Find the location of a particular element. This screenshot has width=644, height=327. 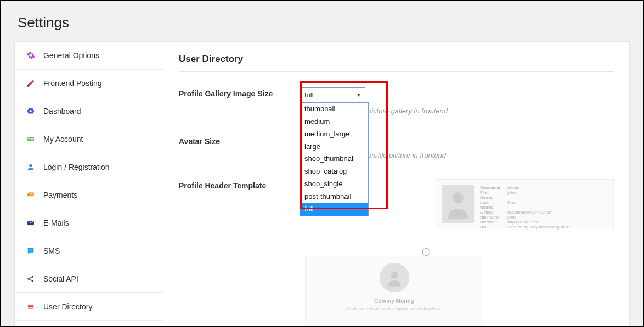

option-thumbnail: thumbnail is located at coordinates (334, 110).